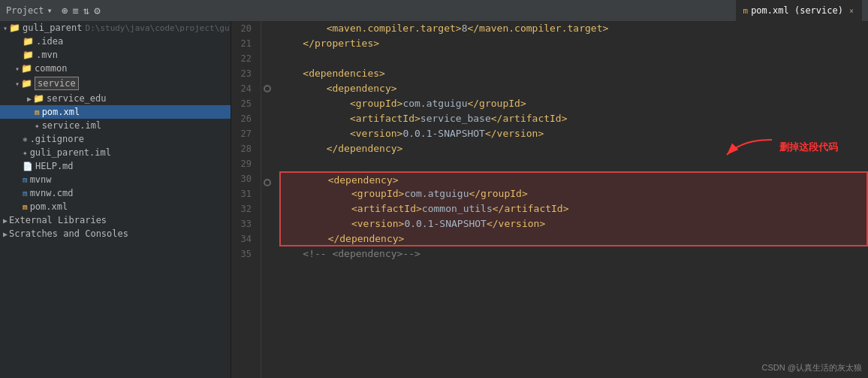 The width and height of the screenshot is (868, 378). Describe the element at coordinates (116, 166) in the screenshot. I see `tree-item-HELP_md: 📄 HELP.md` at that location.